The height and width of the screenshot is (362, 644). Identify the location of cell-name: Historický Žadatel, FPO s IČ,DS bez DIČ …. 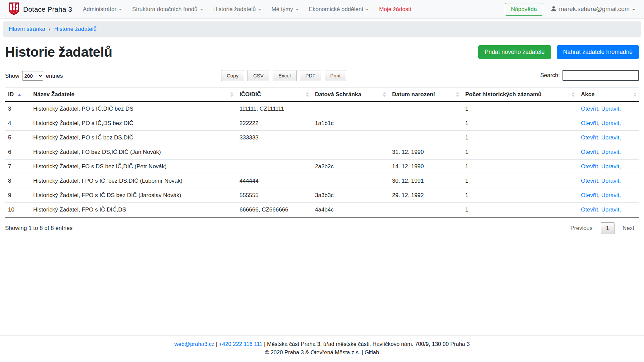
(133, 196).